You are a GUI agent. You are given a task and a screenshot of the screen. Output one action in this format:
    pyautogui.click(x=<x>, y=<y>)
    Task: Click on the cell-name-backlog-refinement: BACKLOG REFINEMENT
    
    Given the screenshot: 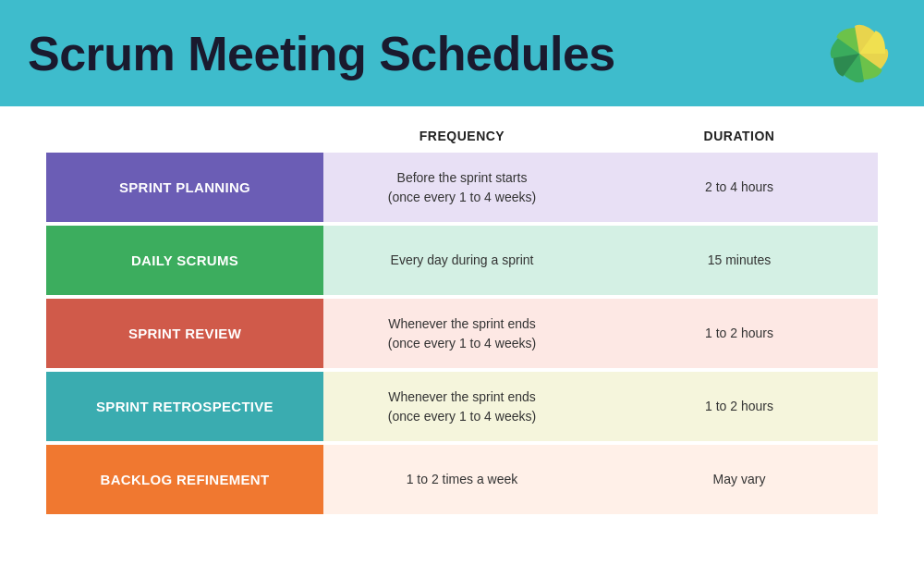 What is the action you would take?
    pyautogui.click(x=185, y=479)
    